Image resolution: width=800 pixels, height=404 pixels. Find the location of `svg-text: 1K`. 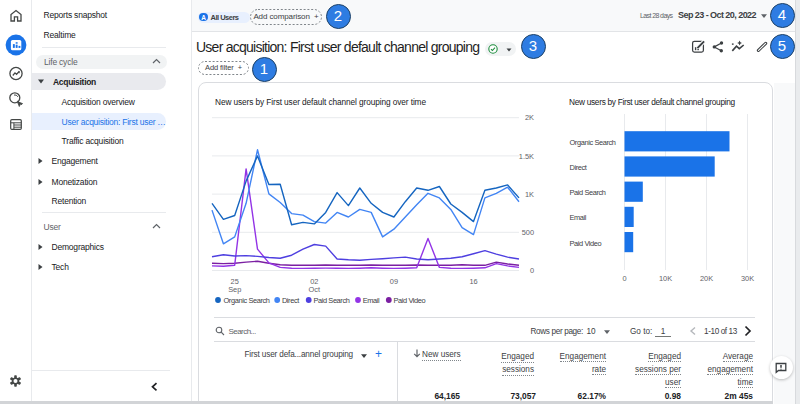

svg-text: 1K is located at coordinates (530, 194).